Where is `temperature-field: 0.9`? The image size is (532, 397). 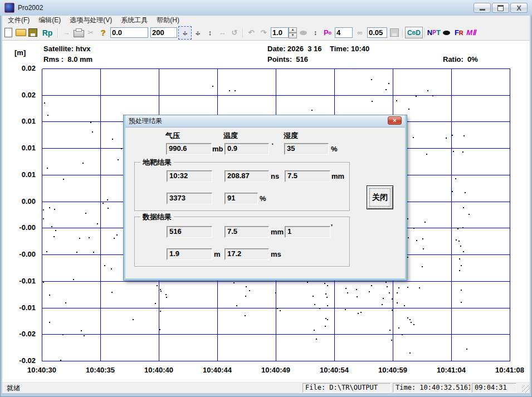
temperature-field: 0.9 is located at coordinates (247, 149).